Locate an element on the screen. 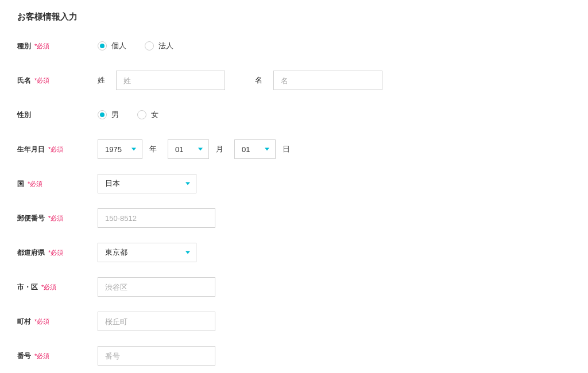 The height and width of the screenshot is (373, 588). label-number-text: 番号 is located at coordinates (24, 356).